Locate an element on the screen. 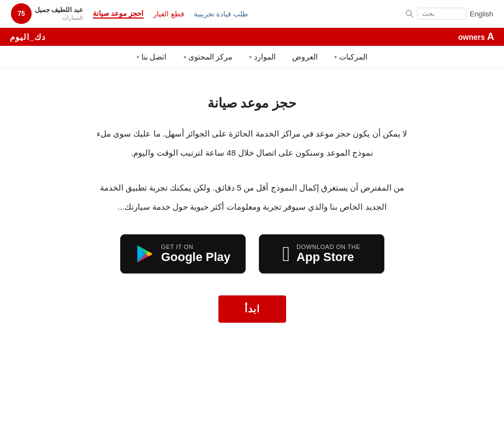 Image resolution: width=504 pixels, height=421 pixels. google-play-sub: GET IT ON is located at coordinates (177, 247).